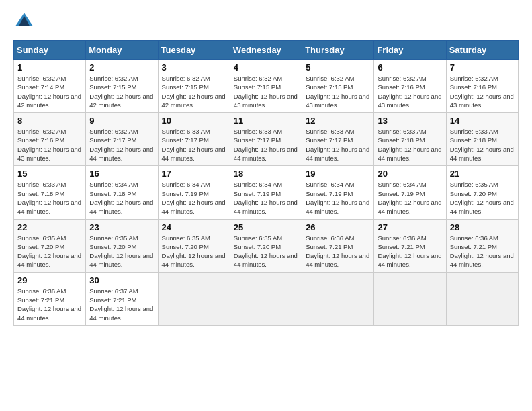 The image size is (532, 411). I want to click on calendar-cell: 7 Sunrise: 6:32 AMSunset: 7:16 PMDayligh…, so click(482, 86).